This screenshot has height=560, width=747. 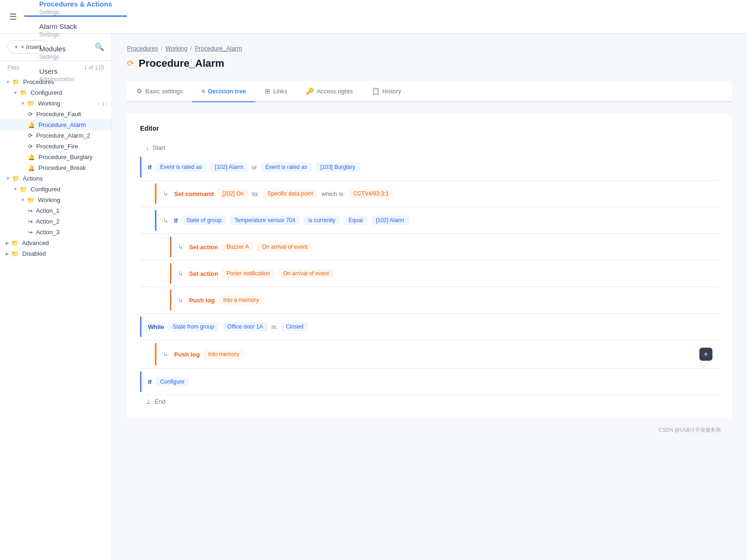 What do you see at coordinates (437, 354) in the screenshot?
I see `flow-row-row8: ↳Push logInto memory+` at bounding box center [437, 354].